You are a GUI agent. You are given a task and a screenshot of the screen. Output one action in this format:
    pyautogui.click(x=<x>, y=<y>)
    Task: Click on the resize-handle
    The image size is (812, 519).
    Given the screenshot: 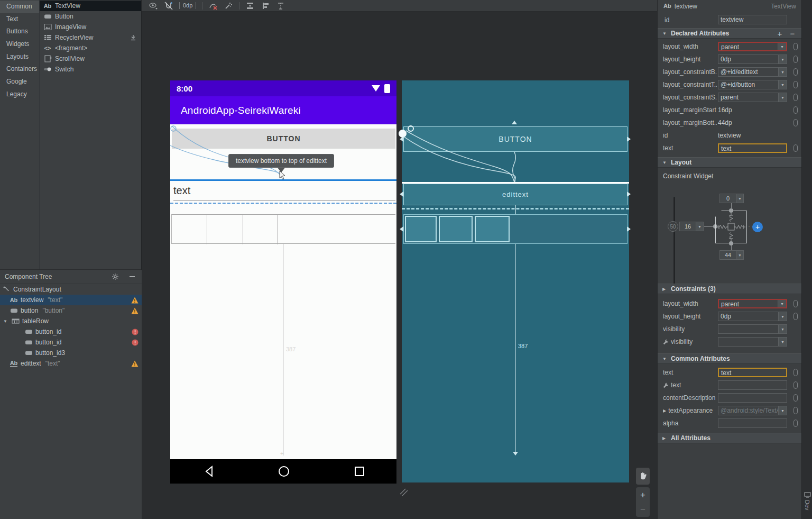 What is the action you would take?
    pyautogui.click(x=404, y=493)
    